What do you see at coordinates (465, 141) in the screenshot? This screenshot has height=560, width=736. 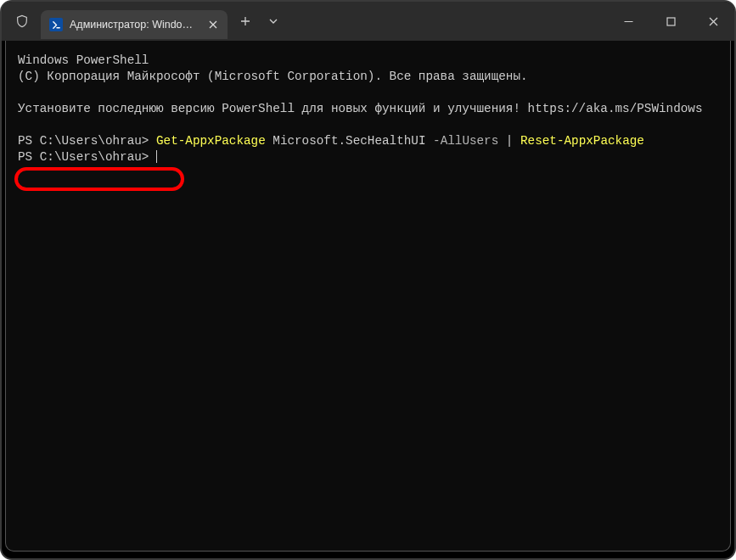 I see `cmd-flag: -AllUsers` at bounding box center [465, 141].